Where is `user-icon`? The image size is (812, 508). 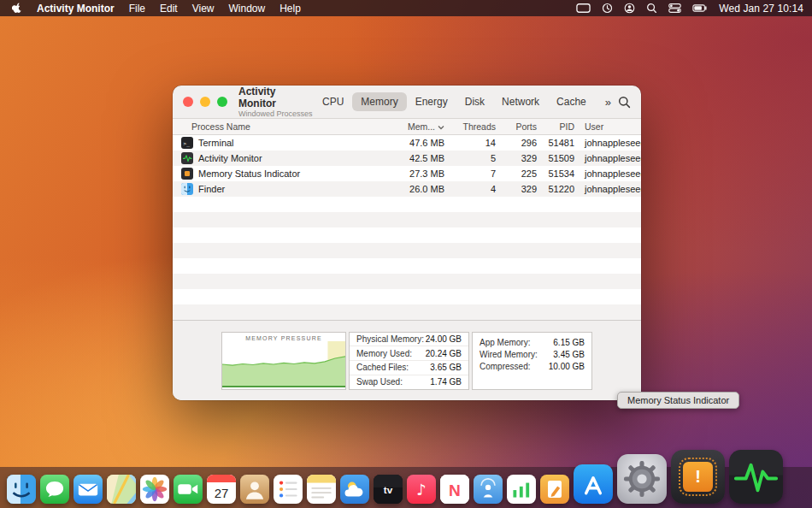
user-icon is located at coordinates (629, 9).